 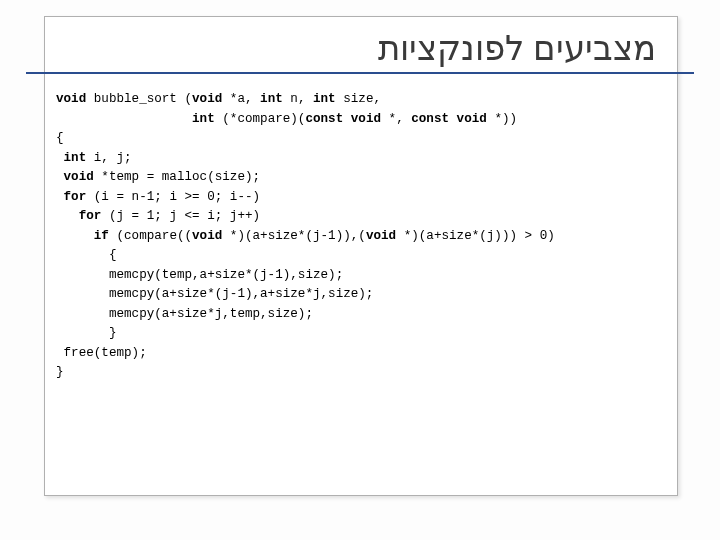 I want to click on title-wrap: מצביעים לפונקציות, so click(x=360, y=46).